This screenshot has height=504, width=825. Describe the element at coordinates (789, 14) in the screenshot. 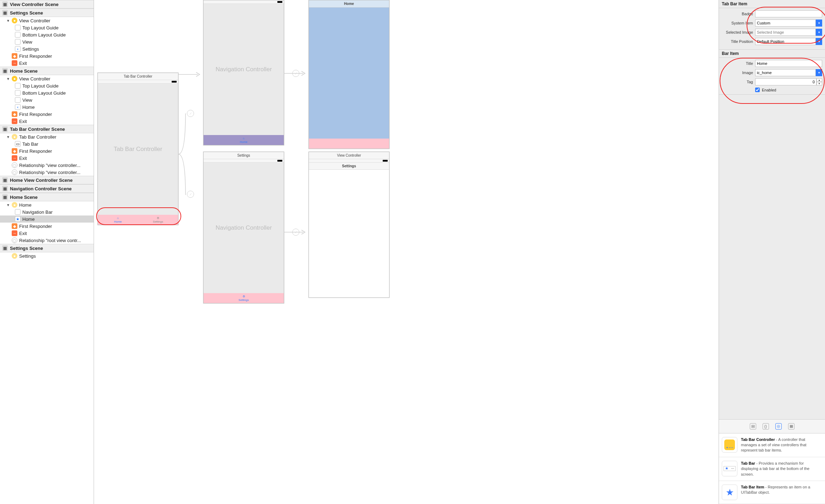

I see `badge-input` at that location.